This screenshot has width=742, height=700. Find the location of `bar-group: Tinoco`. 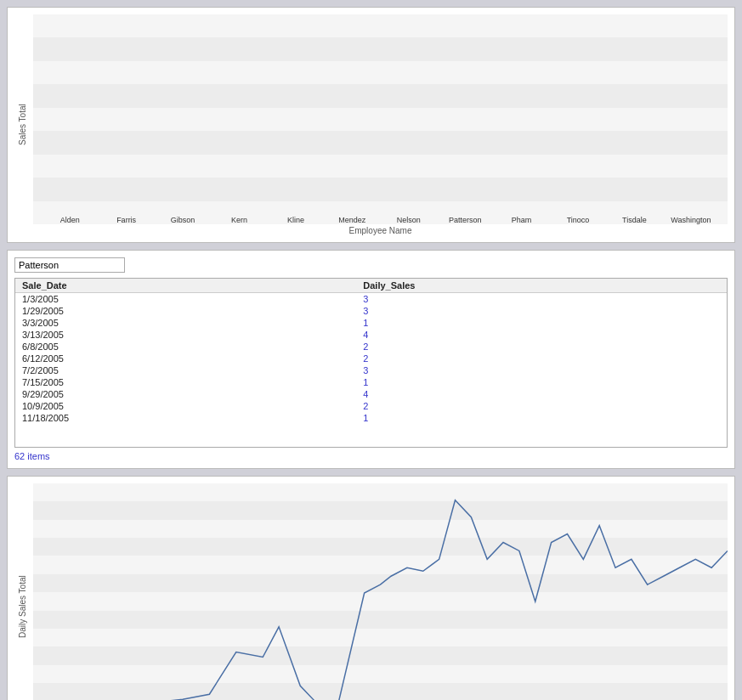

bar-group: Tinoco is located at coordinates (578, 219).